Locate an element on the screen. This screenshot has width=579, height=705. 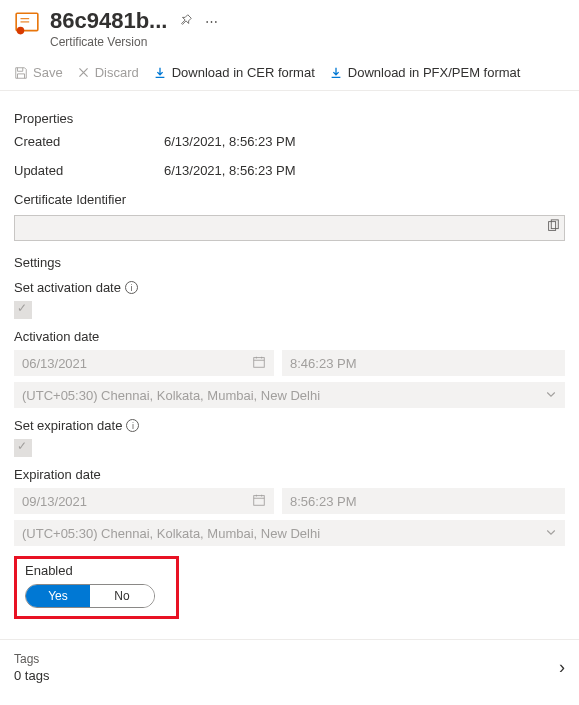
properties-heading: Properties is located at coordinates (290, 118).